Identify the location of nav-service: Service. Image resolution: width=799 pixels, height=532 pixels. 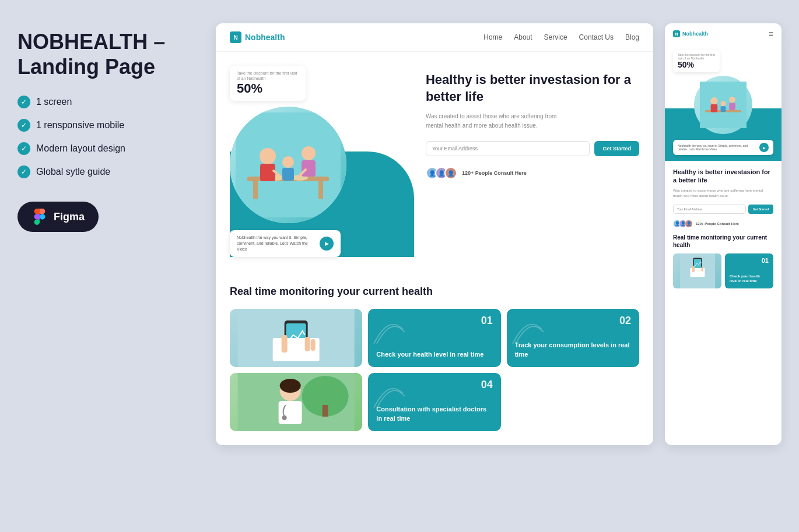
(556, 37).